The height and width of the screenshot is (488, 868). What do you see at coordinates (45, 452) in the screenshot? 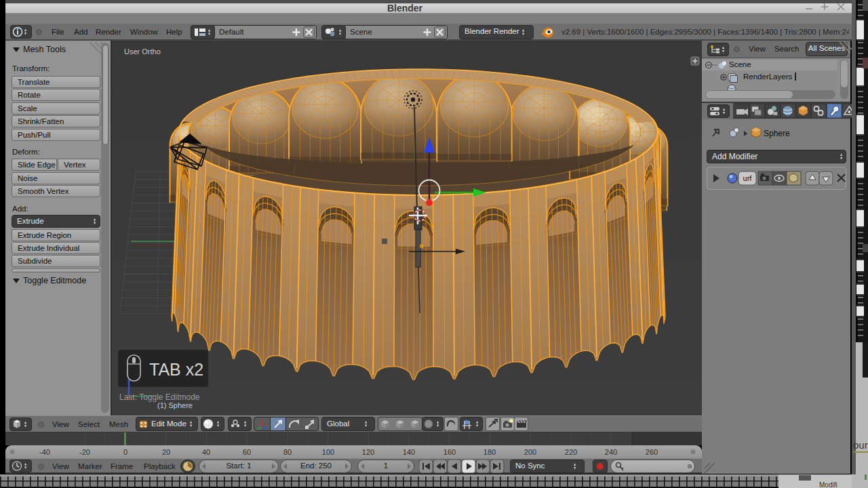
I see `svg-text: -40` at bounding box center [45, 452].